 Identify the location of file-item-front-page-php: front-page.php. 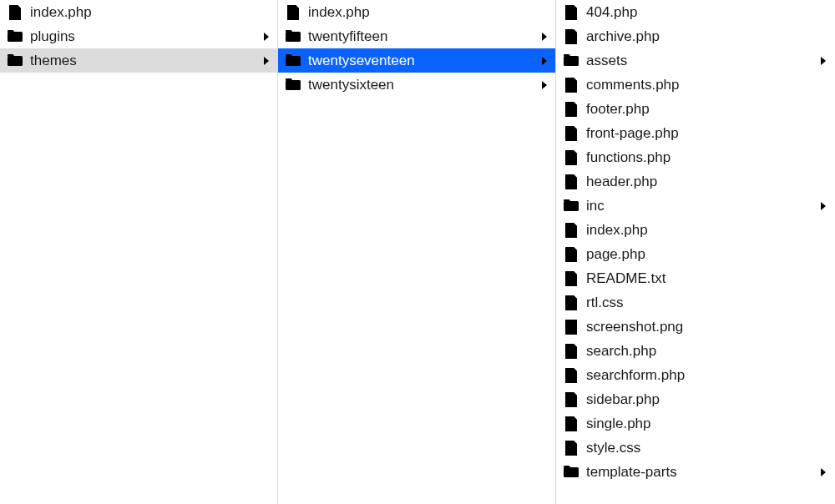
(695, 134).